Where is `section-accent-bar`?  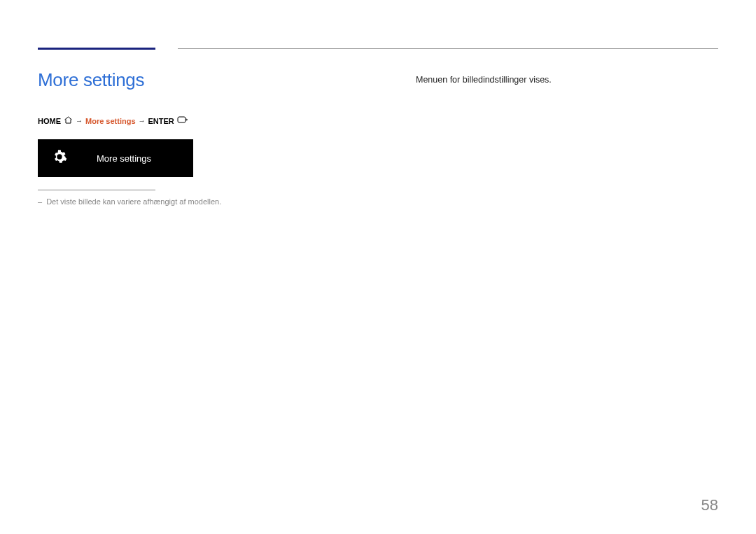
section-accent-bar is located at coordinates (97, 49).